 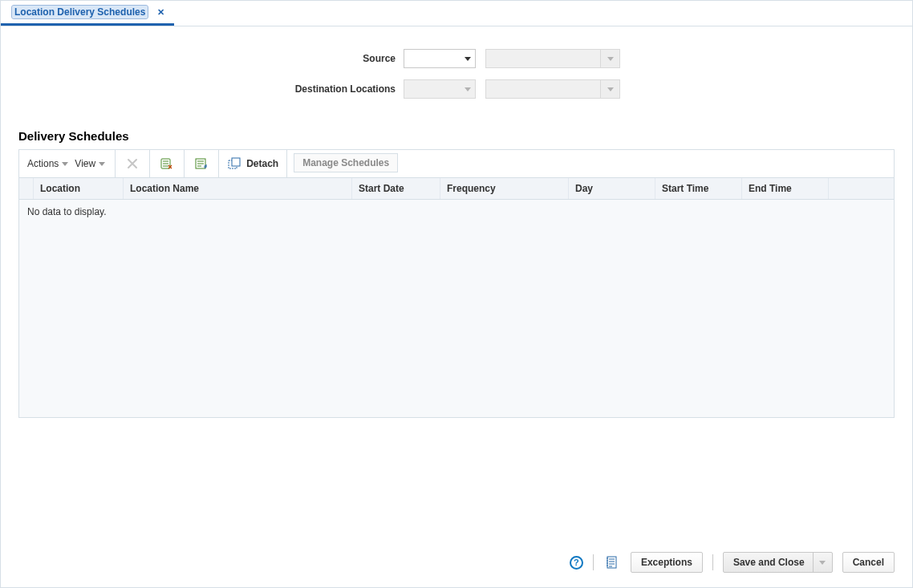 What do you see at coordinates (90, 164) in the screenshot?
I see `view-menu: View` at bounding box center [90, 164].